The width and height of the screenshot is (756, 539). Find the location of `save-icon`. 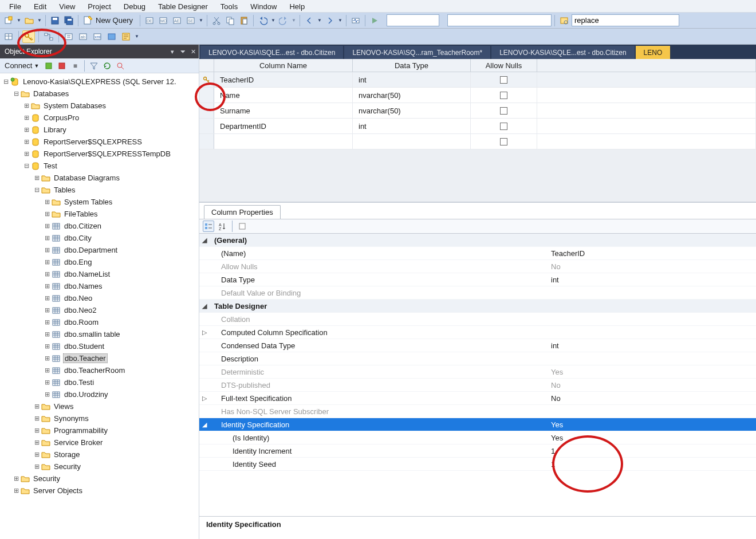

save-icon is located at coordinates (55, 21).